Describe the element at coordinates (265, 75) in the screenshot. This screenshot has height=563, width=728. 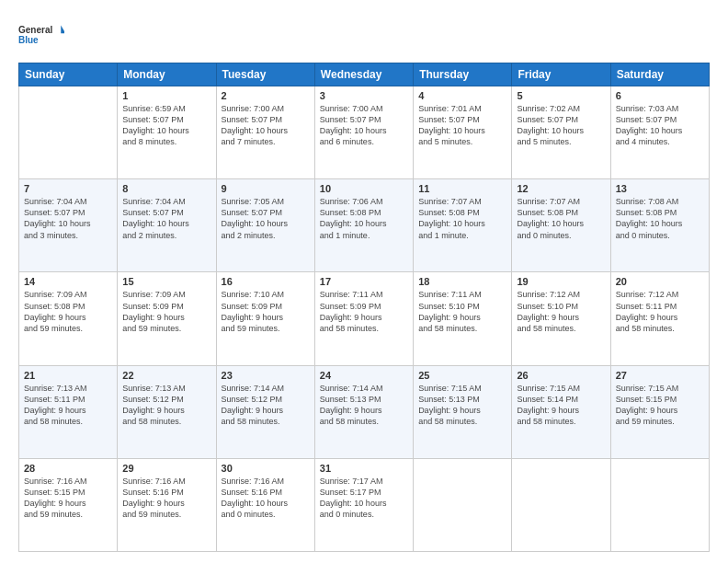
I see `calendar-header-day: Tuesday` at that location.